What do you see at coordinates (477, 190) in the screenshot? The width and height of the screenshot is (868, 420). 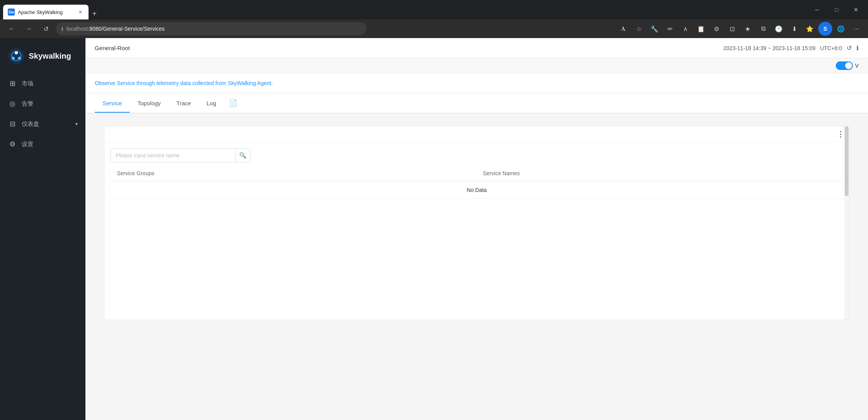 I see `table-body: No Data` at bounding box center [477, 190].